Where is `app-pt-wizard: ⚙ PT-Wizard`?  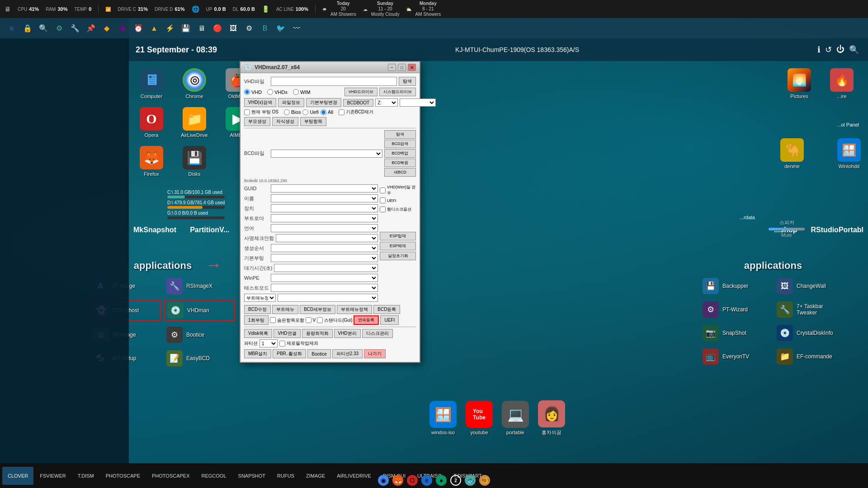
app-pt-wizard: ⚙ PT-Wizard is located at coordinates (736, 310).